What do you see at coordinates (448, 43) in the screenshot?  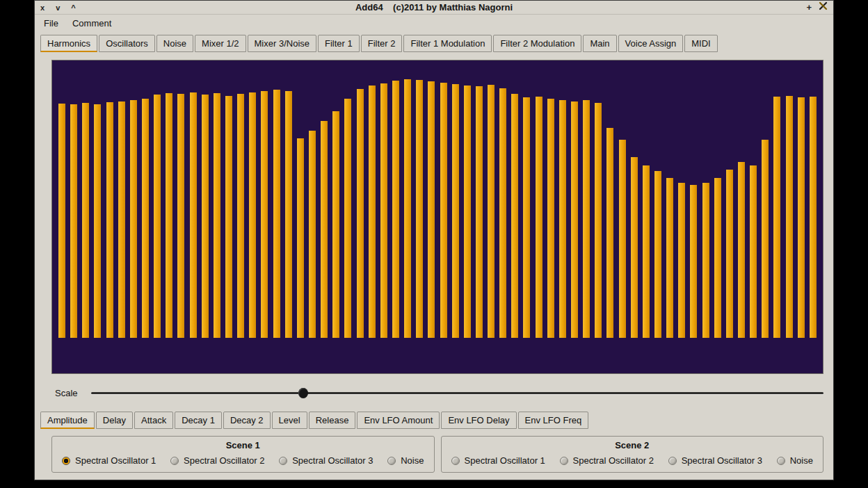 I see `tab-filter-1-modulation: Filter 1 Modulation` at bounding box center [448, 43].